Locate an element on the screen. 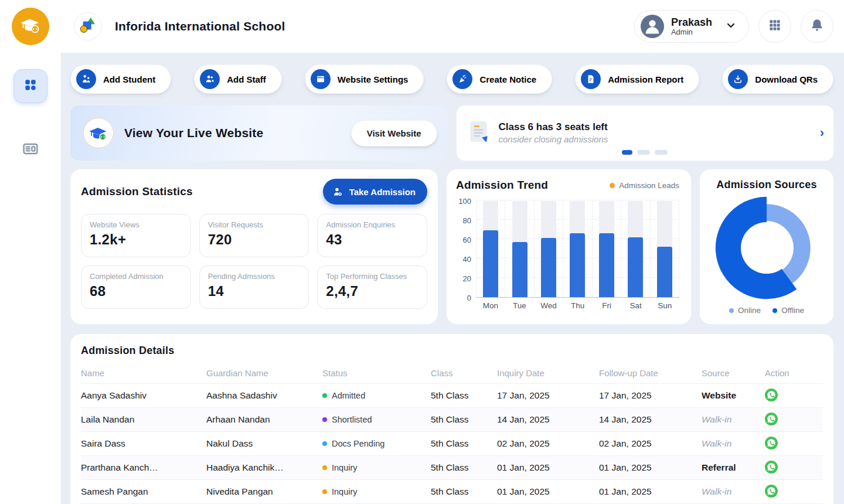 The image size is (844, 504). admission-report-icon is located at coordinates (591, 79).